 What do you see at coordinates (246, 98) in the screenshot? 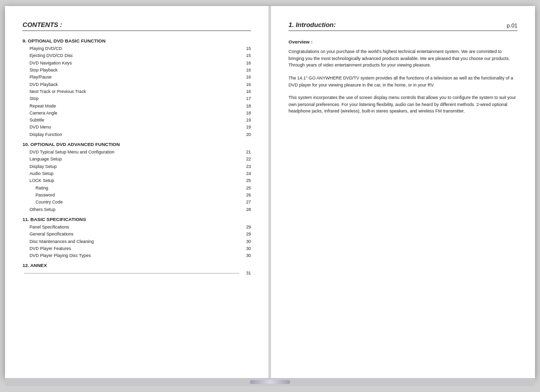
I see `toc-page: 17` at bounding box center [246, 98].